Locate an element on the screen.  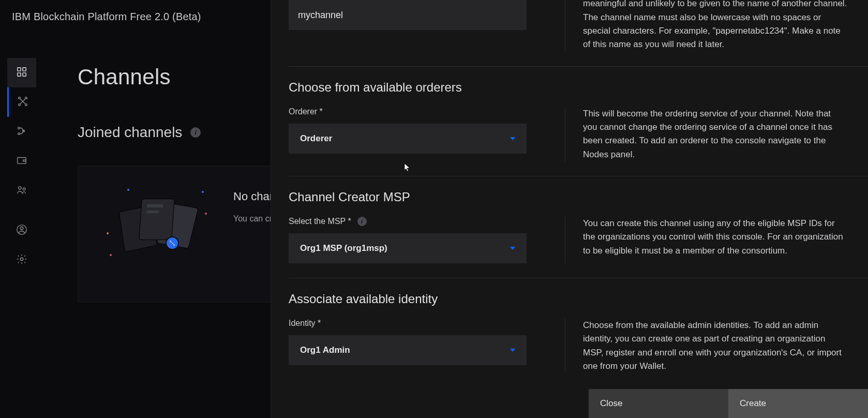
sidebar-dashboard is located at coordinates (22, 72).